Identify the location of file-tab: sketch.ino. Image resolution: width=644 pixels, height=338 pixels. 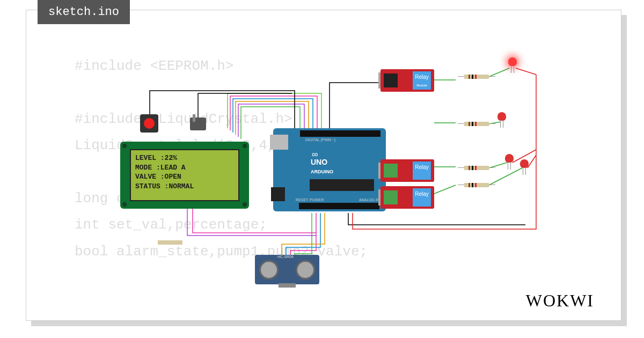
(84, 12).